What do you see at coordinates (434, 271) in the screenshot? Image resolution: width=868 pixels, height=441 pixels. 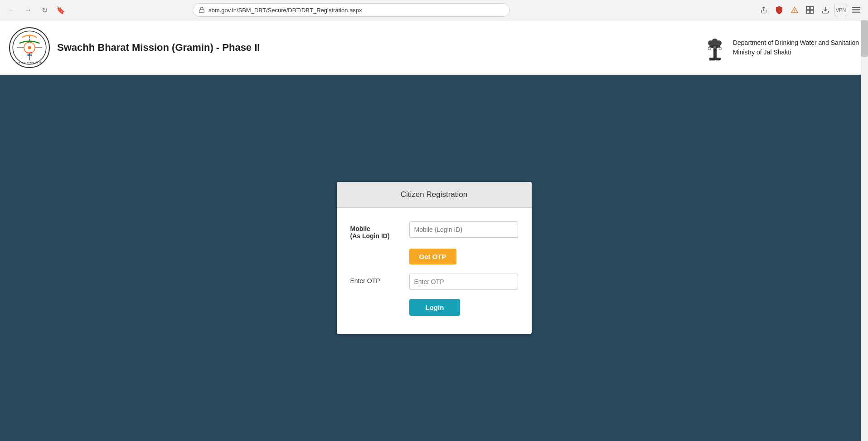 I see `card-body: Mobile (As Login ID) Get OTP Enter OTP L…` at bounding box center [434, 271].